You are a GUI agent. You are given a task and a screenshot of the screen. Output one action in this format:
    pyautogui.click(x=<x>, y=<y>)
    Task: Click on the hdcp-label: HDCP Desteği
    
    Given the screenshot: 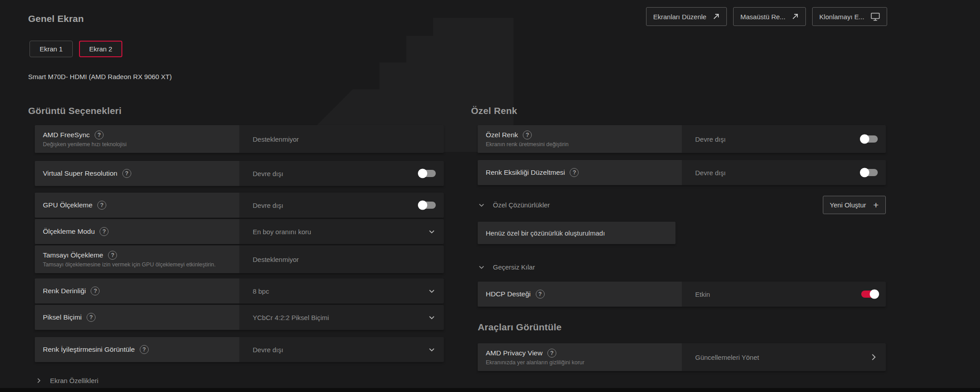 What is the action you would take?
    pyautogui.click(x=508, y=294)
    